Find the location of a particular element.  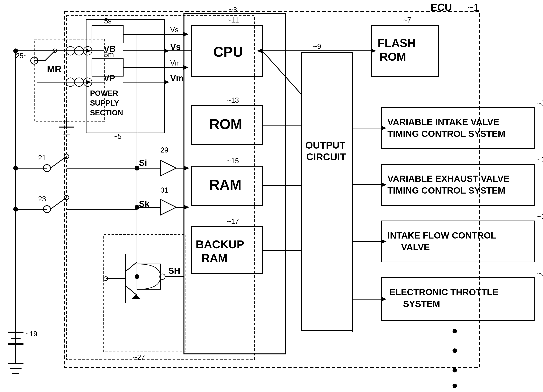

svg-text: ~17 is located at coordinates (233, 221).